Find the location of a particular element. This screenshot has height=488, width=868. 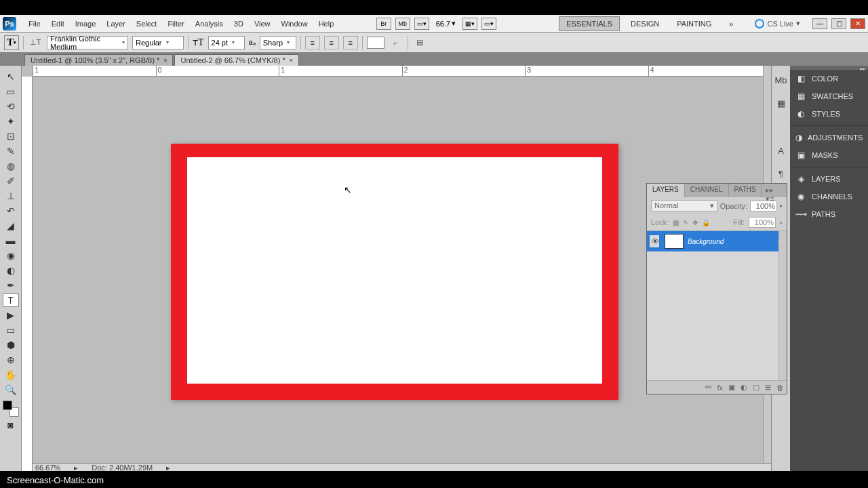

eyedropper-tool-icon: ✎ is located at coordinates (11, 151).